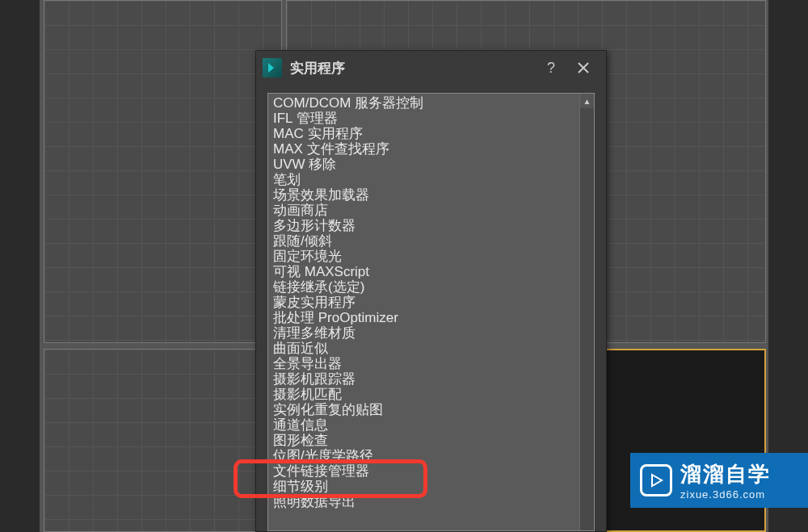 This screenshot has width=808, height=532. I want to click on watermark-url: zixue.3d66.com, so click(726, 494).